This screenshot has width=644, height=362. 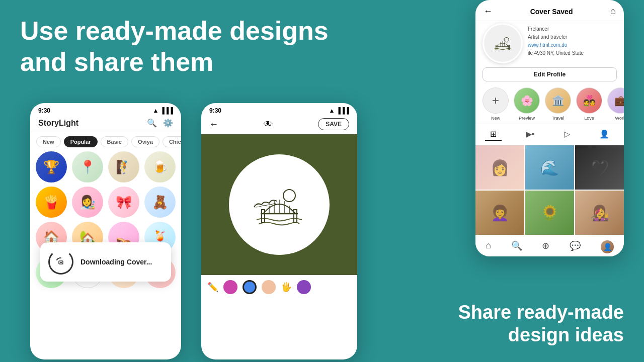 What do you see at coordinates (541, 313) in the screenshot?
I see `bottom-text-line1: Share ready-made` at bounding box center [541, 313].